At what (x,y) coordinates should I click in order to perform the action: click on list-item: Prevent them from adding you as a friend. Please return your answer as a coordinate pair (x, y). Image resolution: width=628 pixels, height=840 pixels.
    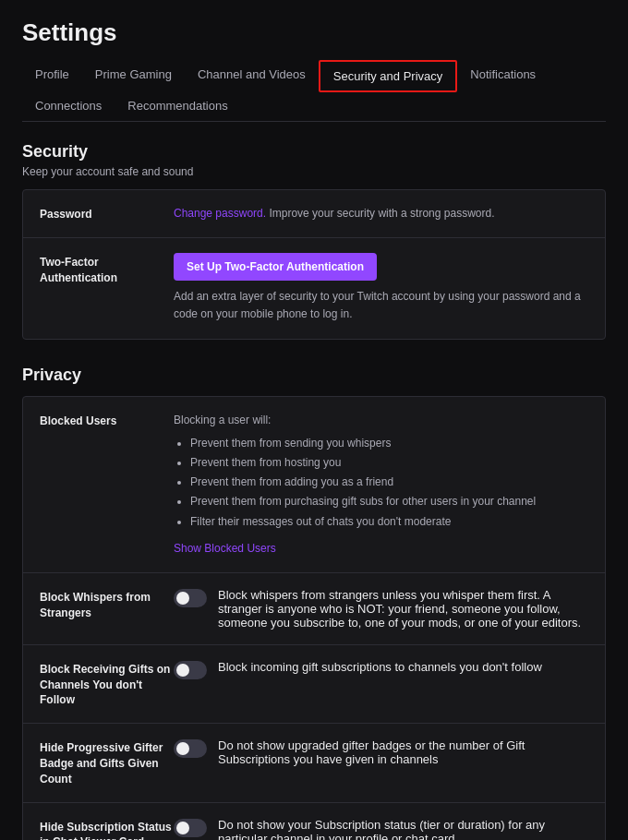
    Looking at the image, I should click on (390, 482).